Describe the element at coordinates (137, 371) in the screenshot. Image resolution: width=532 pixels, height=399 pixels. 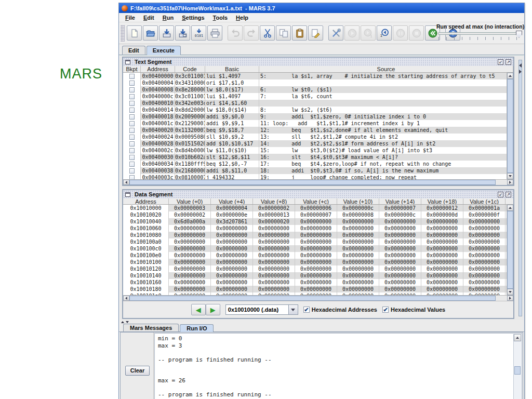
I see `clear-button: Clear` at that location.